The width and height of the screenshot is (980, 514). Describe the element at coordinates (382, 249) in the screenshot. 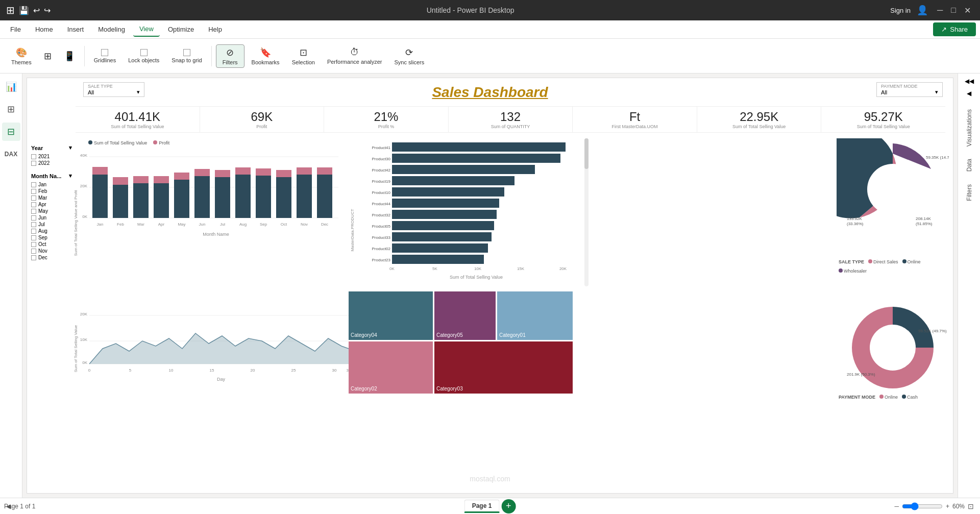

I see `svg-text: Product02` at that location.